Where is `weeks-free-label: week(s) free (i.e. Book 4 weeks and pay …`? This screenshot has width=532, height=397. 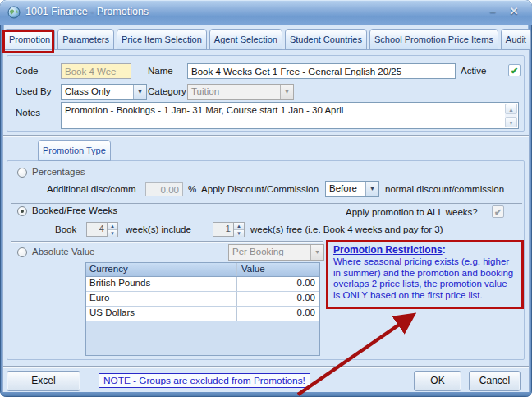 weeks-free-label: week(s) free (i.e. Book 4 weeks and pay … is located at coordinates (346, 229).